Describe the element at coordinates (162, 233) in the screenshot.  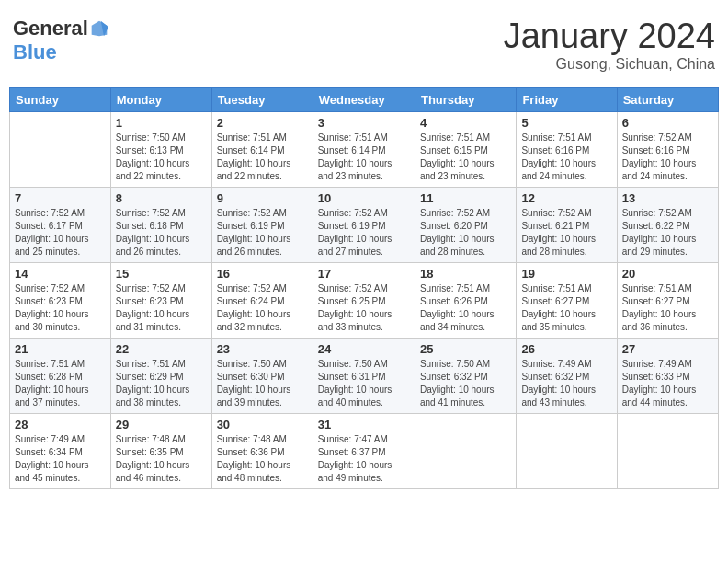
I see `day-info: Sunrise: 7:52 AM Sunset: 6:18 PM Dayligh…` at that location.